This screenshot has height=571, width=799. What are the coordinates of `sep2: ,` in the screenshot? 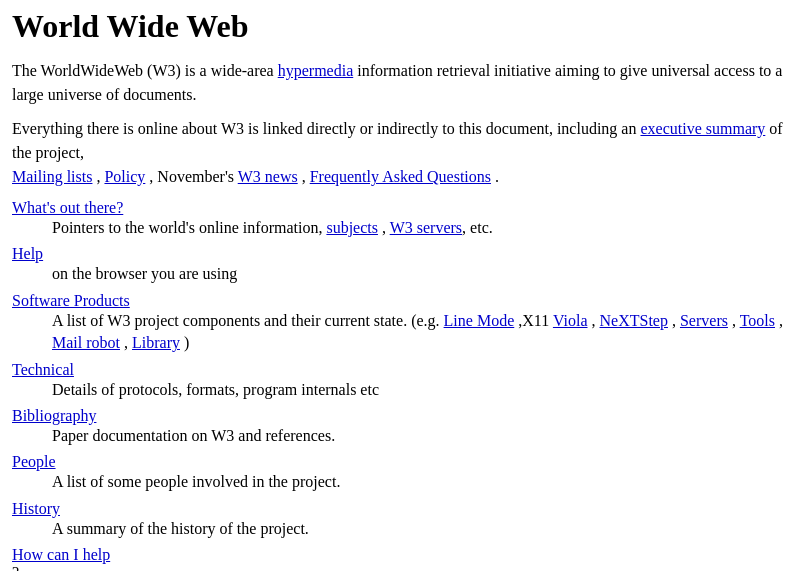 It's located at (304, 176).